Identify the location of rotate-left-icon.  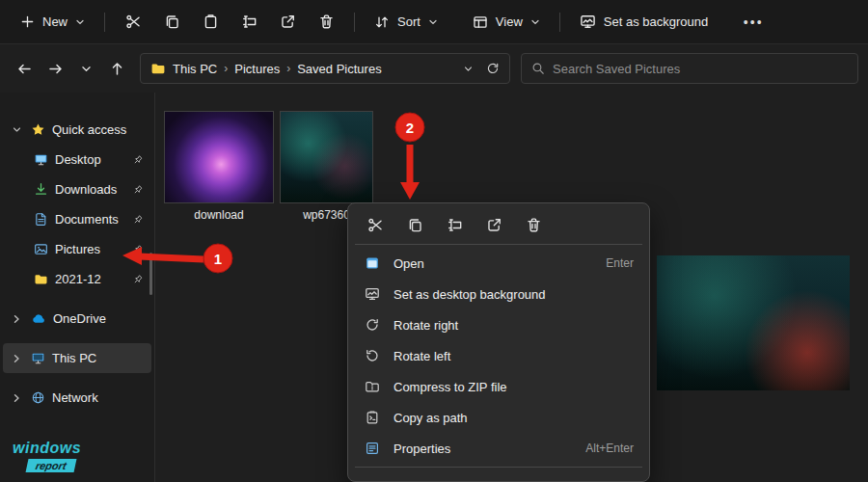
(372, 356).